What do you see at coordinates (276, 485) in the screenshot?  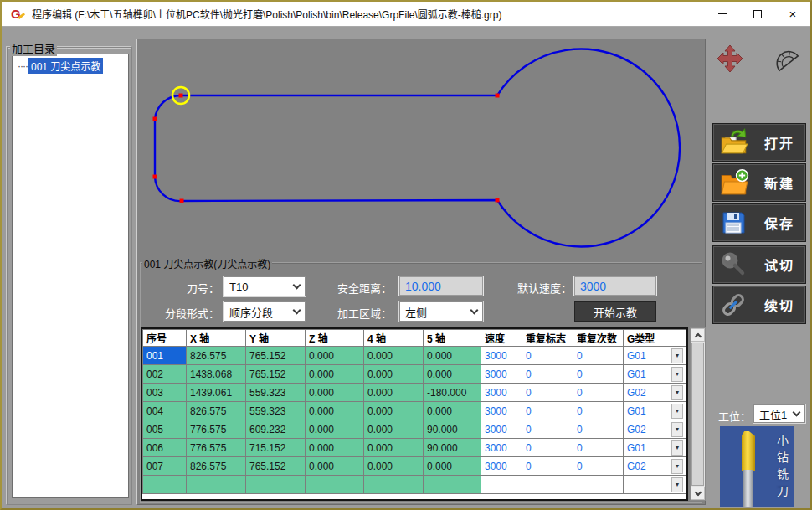 I see `cell-y` at bounding box center [276, 485].